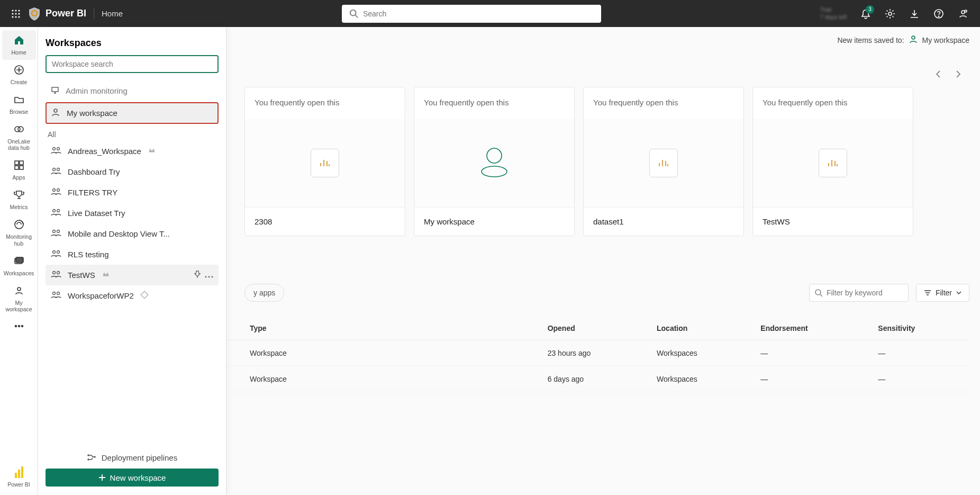 This screenshot has height=495, width=980. Describe the element at coordinates (325, 161) in the screenshot. I see `freq-card: You frequently open this 2308` at that location.